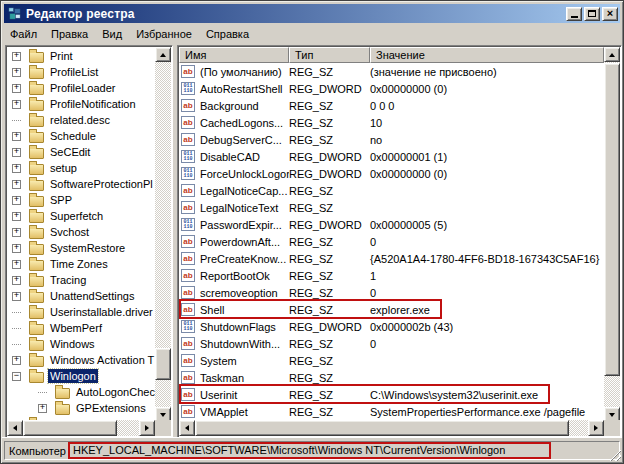 The width and height of the screenshot is (624, 464). I want to click on tree-item-time-zones: +Time Zones, so click(82, 264).